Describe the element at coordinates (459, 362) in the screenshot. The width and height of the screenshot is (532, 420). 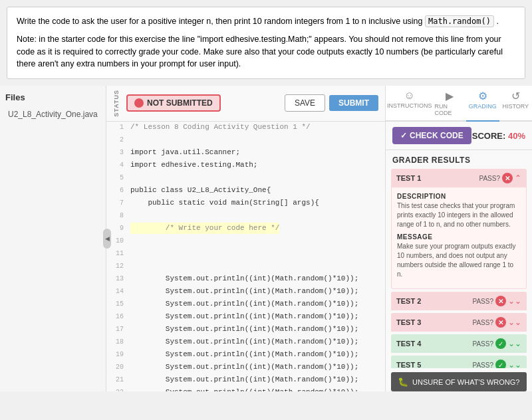
I see `test-header: TEST 5 PASS? ✓ ⌄⌄` at that location.